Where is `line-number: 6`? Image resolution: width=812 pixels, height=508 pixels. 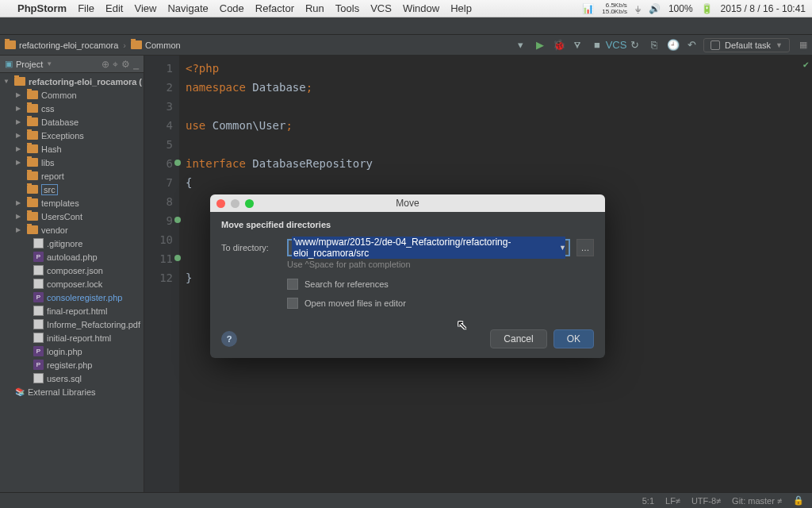 line-number: 6 is located at coordinates (159, 164).